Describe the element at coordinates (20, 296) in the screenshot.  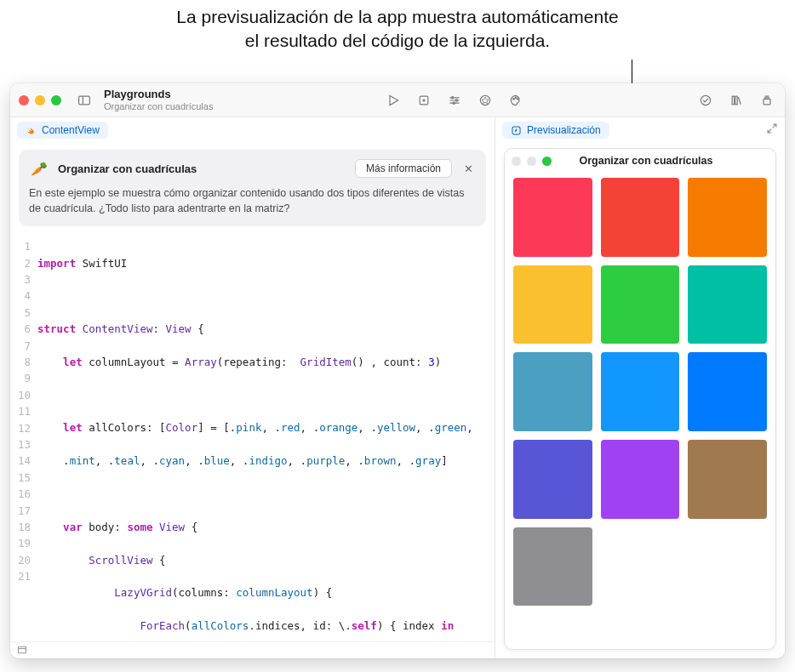
I see `line-number: 4` at that location.